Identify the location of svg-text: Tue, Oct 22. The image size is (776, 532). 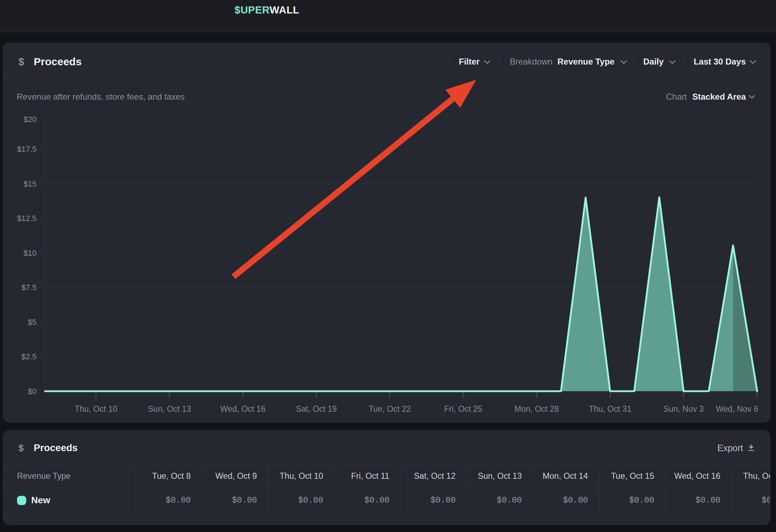
(390, 409).